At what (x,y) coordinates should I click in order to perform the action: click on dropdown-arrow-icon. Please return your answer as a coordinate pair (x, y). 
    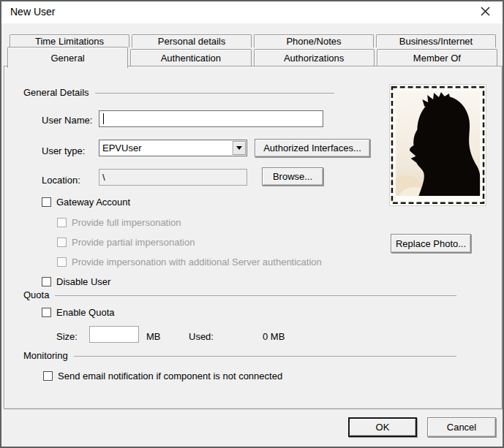
    Looking at the image, I should click on (239, 148).